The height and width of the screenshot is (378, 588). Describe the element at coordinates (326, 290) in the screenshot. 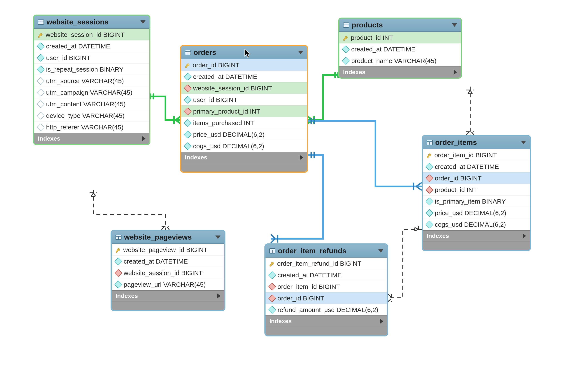

I see `entity-order-item-refunds: order_item_refunds order_item_refund_id …` at that location.